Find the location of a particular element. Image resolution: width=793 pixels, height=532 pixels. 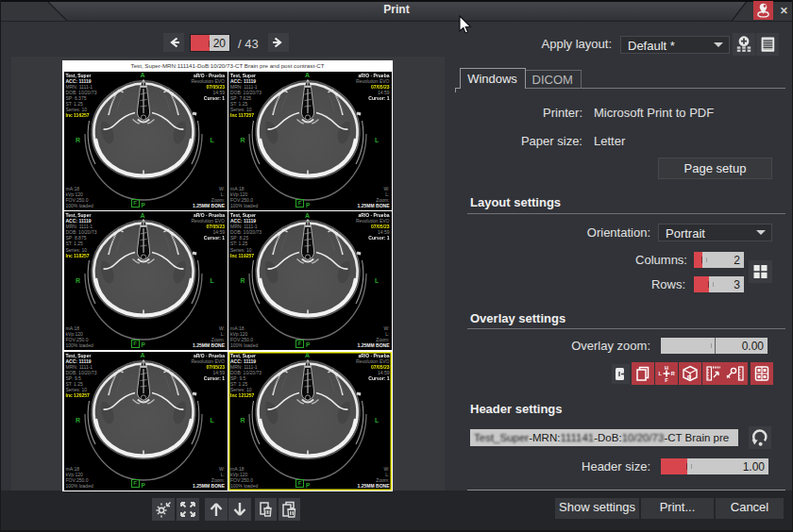

svg-text: L is located at coordinates (661, 374).